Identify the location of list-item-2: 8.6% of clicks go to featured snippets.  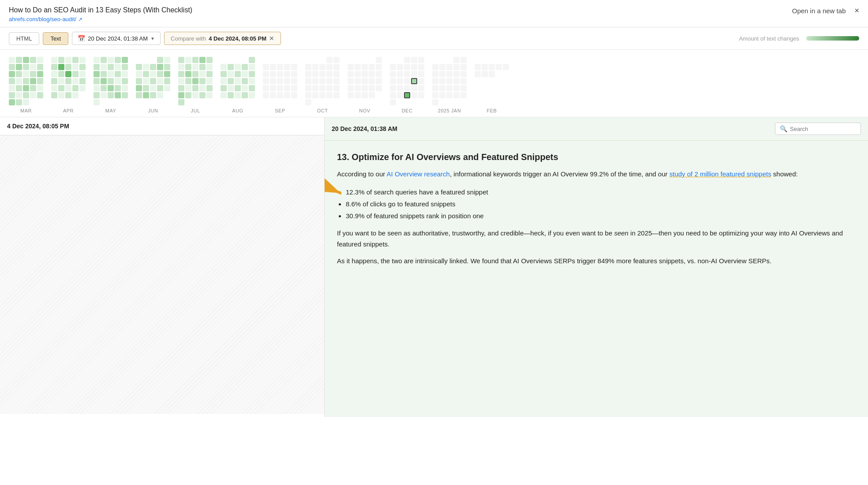
(601, 204).